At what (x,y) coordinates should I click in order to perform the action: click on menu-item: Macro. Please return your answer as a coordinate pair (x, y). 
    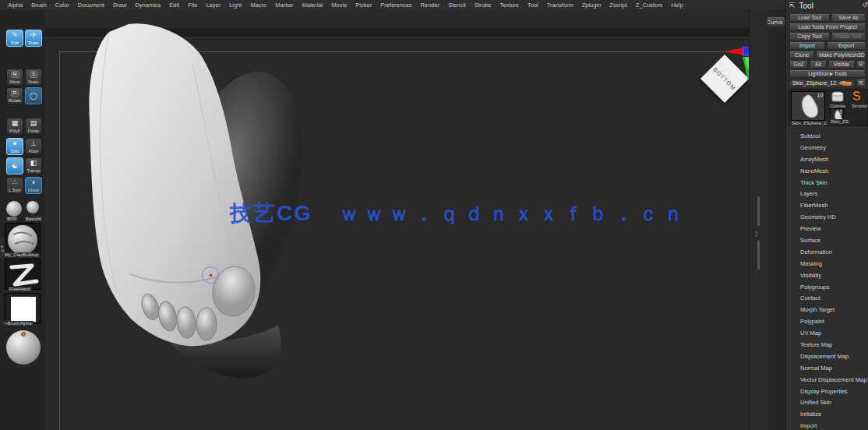
    Looking at the image, I should click on (259, 5).